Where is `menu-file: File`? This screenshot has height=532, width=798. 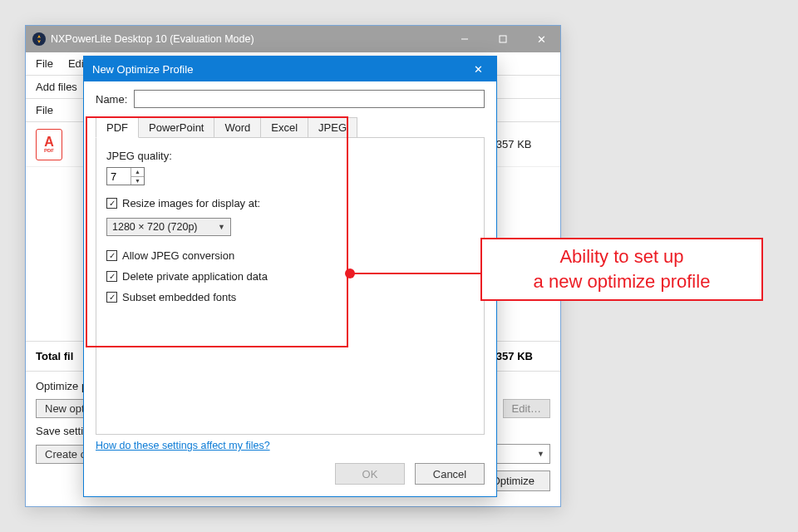
menu-file: File is located at coordinates (45, 63).